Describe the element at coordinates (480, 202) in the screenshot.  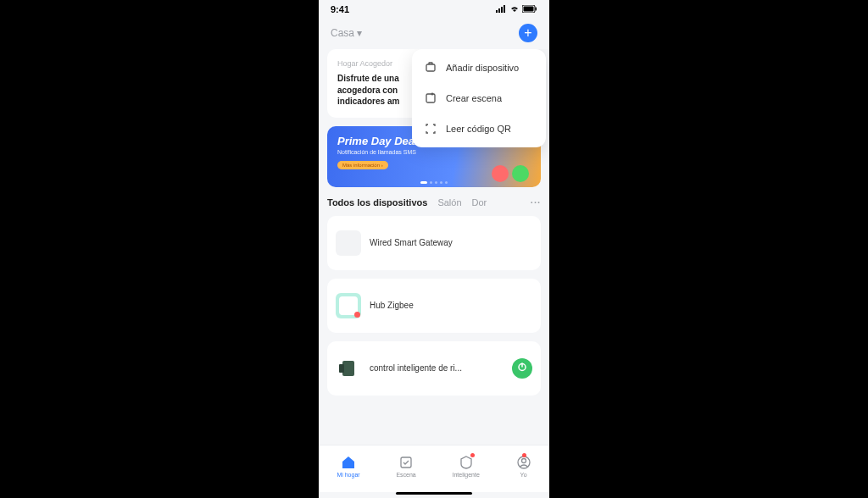
I see `tab-room-dor: Dor` at that location.